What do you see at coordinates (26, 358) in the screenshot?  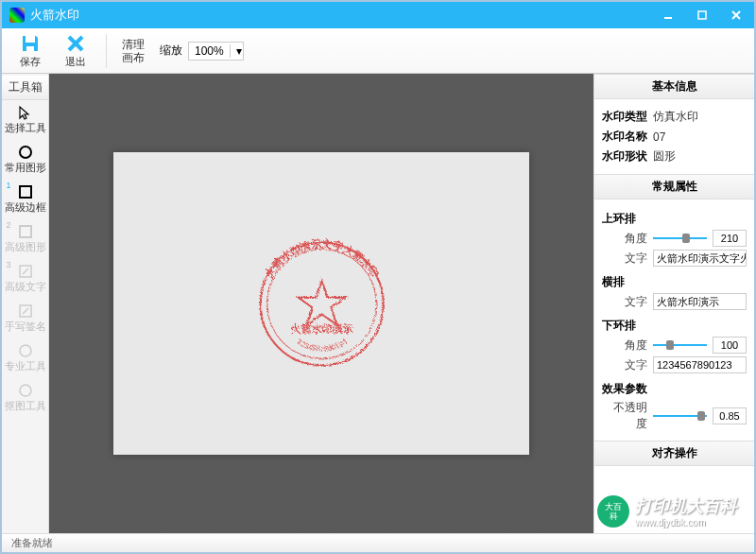 I see `tool-professional: 专业工具` at bounding box center [26, 358].